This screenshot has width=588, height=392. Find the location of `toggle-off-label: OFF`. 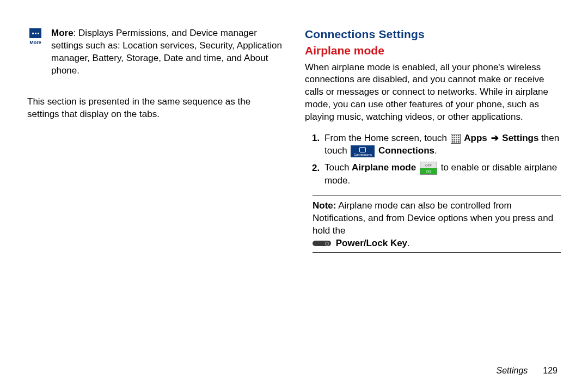

toggle-off-label: OFF is located at coordinates (428, 166).